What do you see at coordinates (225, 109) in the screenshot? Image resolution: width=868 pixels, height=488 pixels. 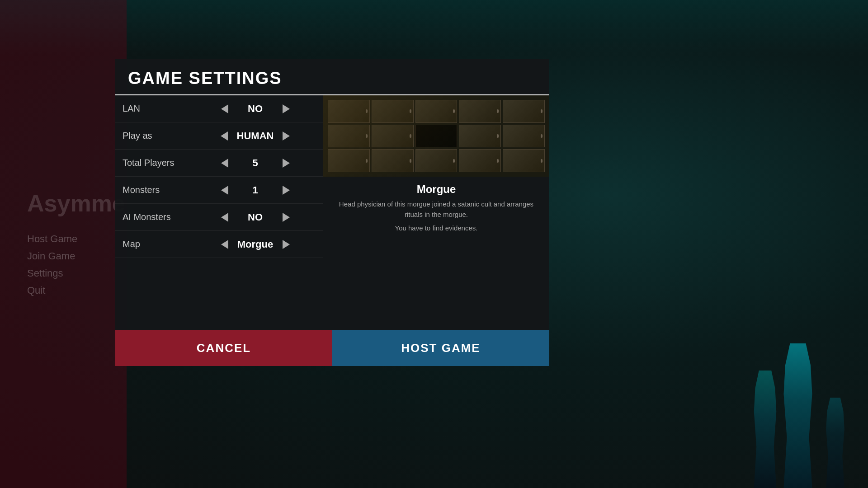 I see `lan-prev-button` at bounding box center [225, 109].